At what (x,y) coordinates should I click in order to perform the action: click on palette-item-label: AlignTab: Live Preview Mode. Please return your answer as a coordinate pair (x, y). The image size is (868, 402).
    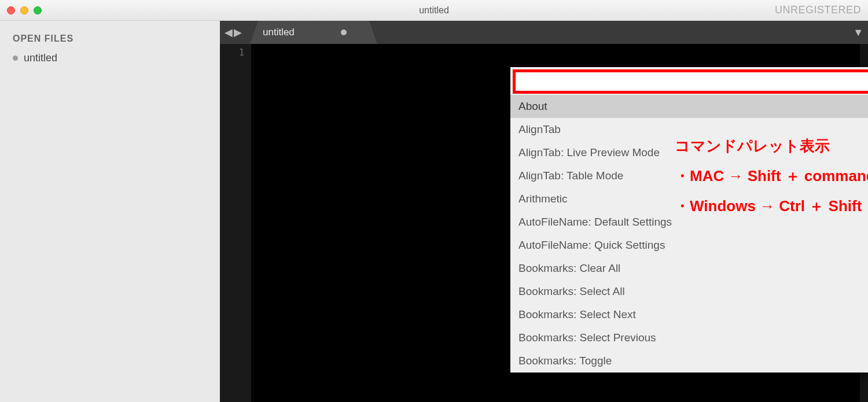
    Looking at the image, I should click on (589, 153).